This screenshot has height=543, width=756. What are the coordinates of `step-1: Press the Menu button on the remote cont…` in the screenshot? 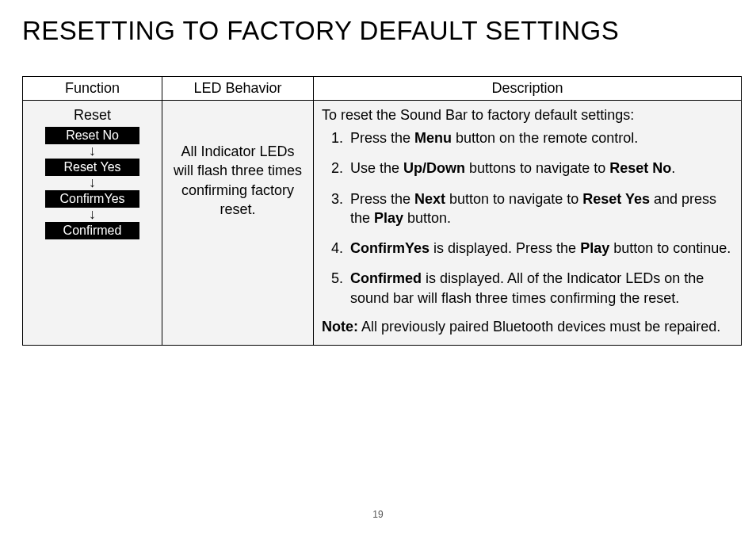 It's located at (540, 138).